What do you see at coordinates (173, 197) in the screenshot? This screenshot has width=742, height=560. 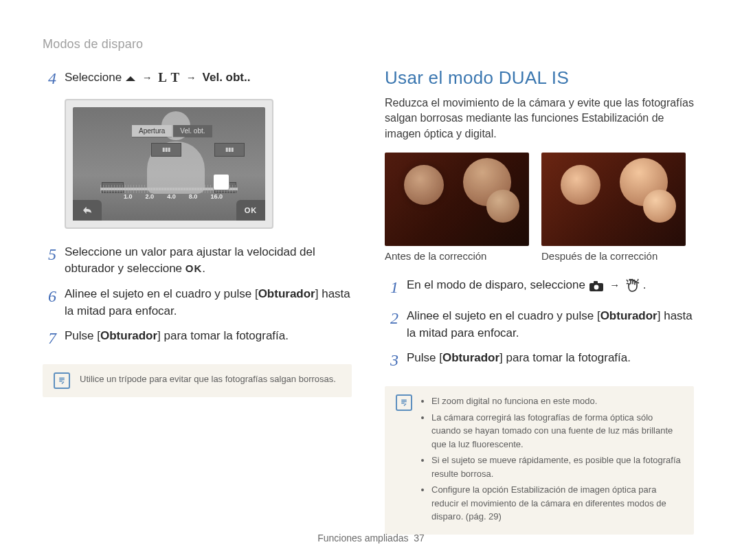 I see `slider-ticks: 1.0 2.0 4.0 8.0 16.0` at bounding box center [173, 197].